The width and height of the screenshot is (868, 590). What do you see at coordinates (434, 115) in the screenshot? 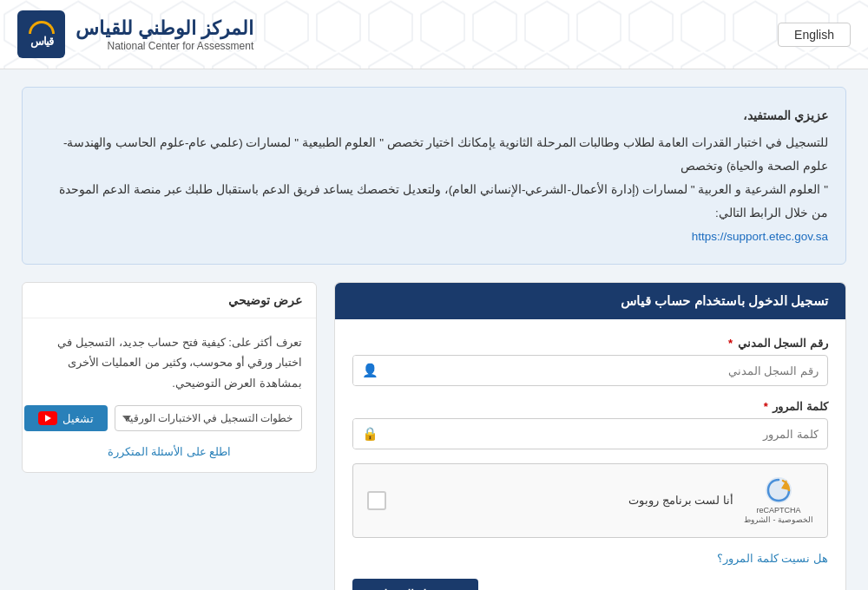
I see `dear-user-text: عزيزي المستفيد،` at bounding box center [434, 115].